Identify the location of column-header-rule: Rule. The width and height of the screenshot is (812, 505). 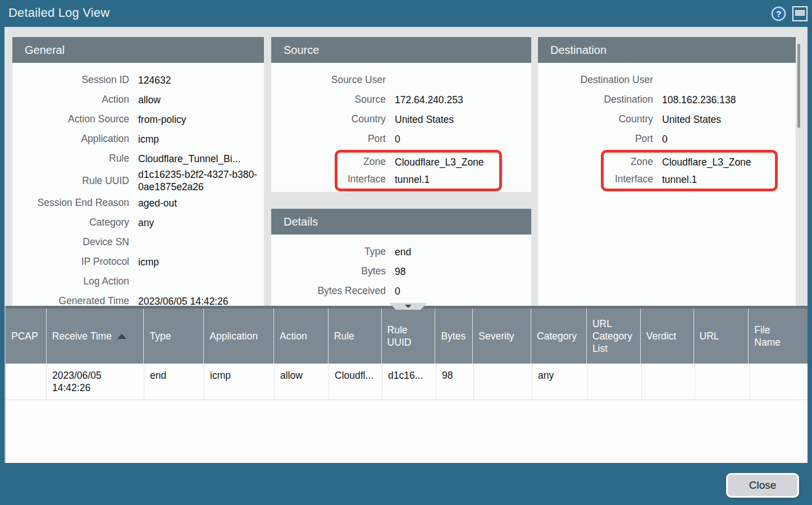
(355, 336).